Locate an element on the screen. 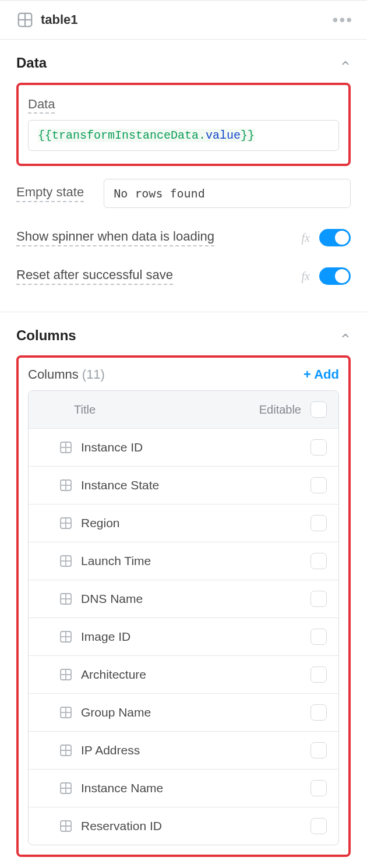 The height and width of the screenshot is (868, 367). column-title: Instance State is located at coordinates (196, 485).